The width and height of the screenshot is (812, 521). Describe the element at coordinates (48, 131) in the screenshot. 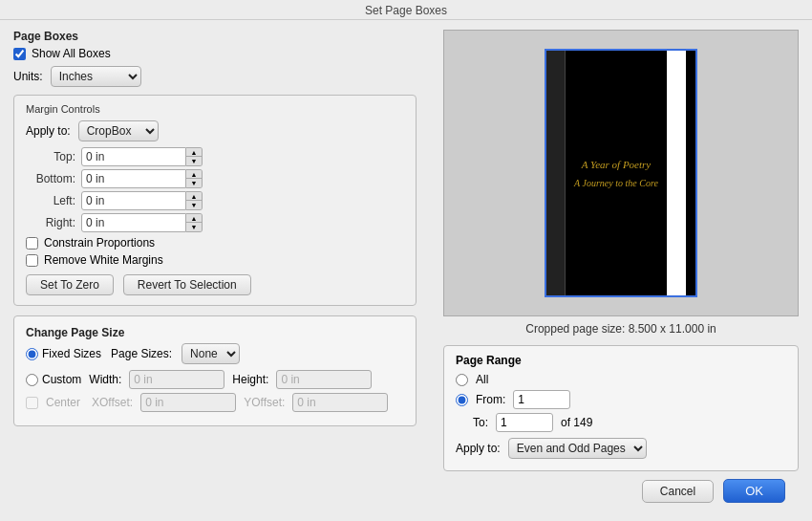

I see `apply-to-label: Apply to:` at that location.